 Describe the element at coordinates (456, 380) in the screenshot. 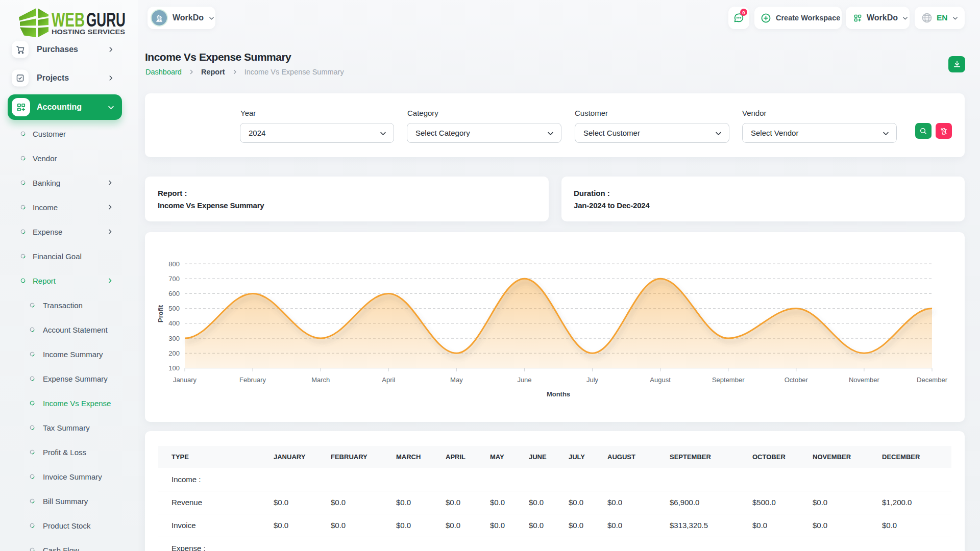

I see `svg-text: May` at that location.